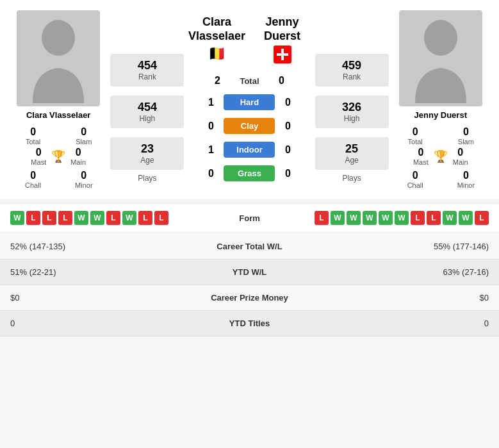 This screenshot has width=499, height=448. I want to click on player1-slam-label: Slam, so click(83, 142).